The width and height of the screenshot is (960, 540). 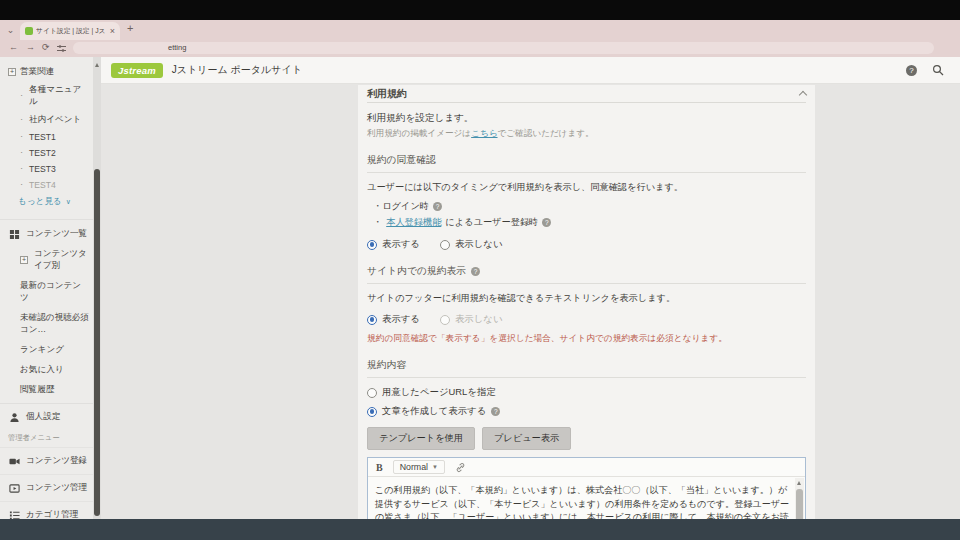 What do you see at coordinates (46, 510) in the screenshot?
I see `sidebar-item-category-manage: カテゴリ管理` at bounding box center [46, 510].